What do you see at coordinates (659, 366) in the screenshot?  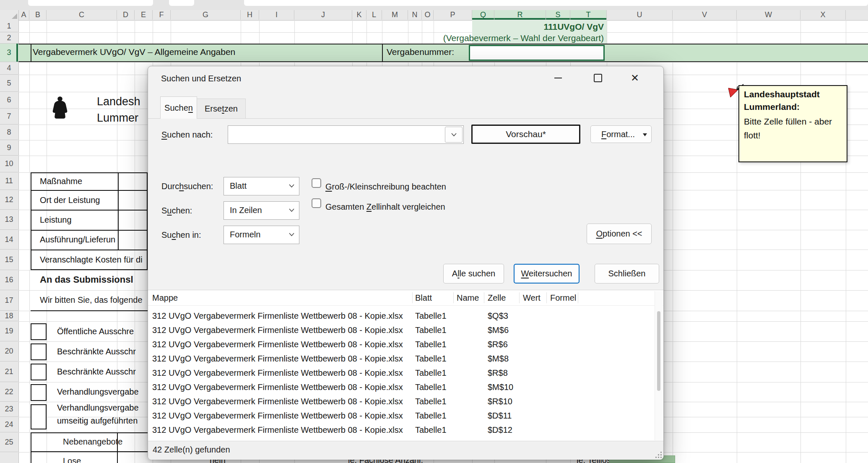 I see `results-scrollbar` at bounding box center [659, 366].